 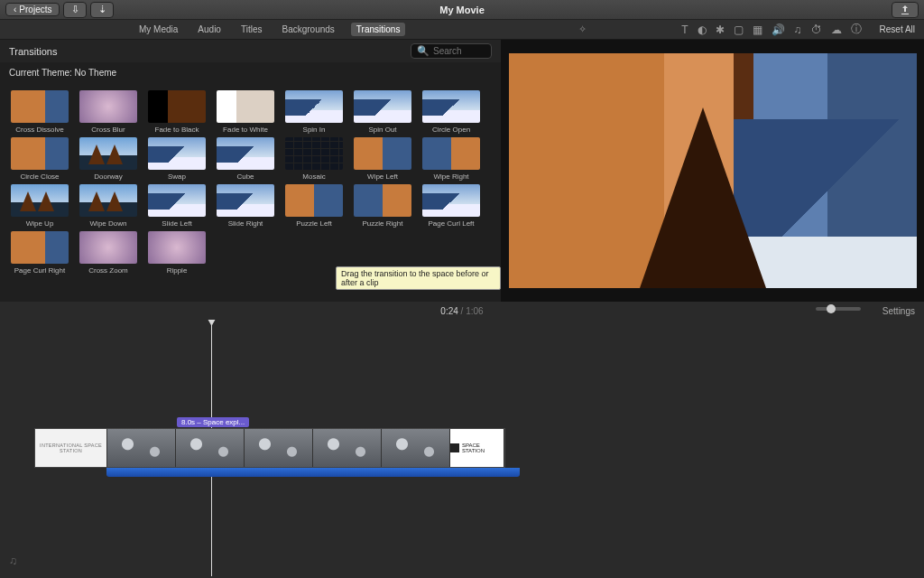 What do you see at coordinates (108, 224) in the screenshot?
I see `transition-thumb-label: Wipe Down` at bounding box center [108, 224].